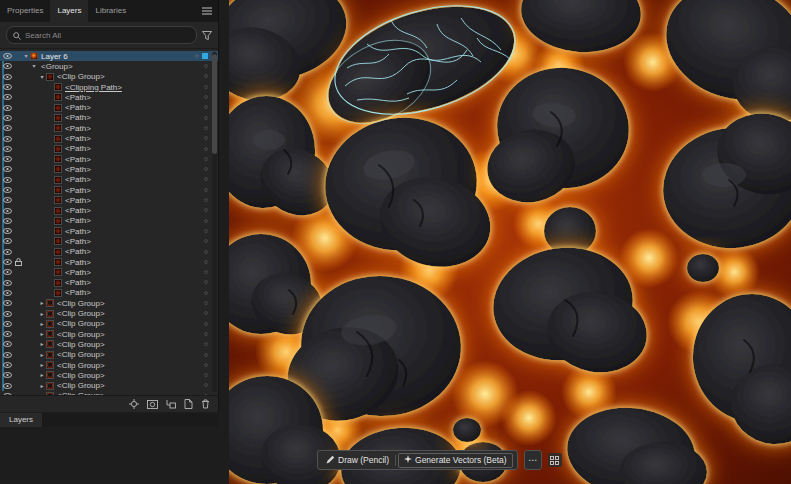  What do you see at coordinates (358, 460) in the screenshot?
I see `draw-pencil-button: Draw (Pencil)` at bounding box center [358, 460].